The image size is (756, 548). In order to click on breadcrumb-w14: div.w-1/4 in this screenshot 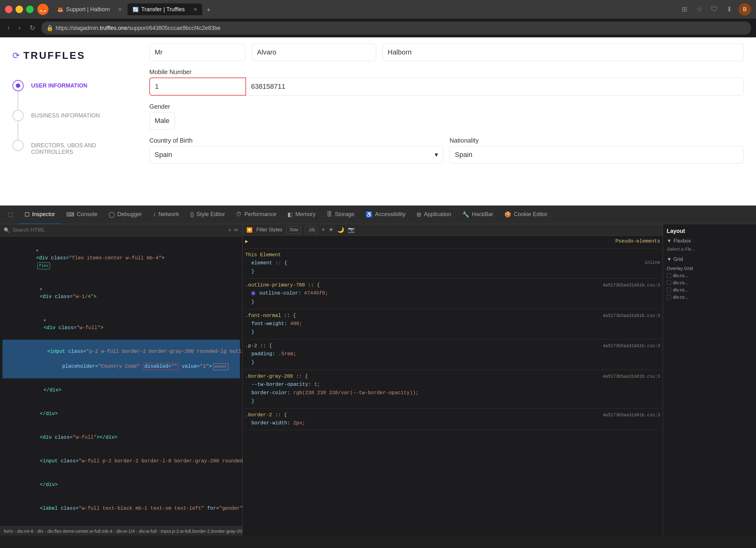, I will do `click(125, 531)`.